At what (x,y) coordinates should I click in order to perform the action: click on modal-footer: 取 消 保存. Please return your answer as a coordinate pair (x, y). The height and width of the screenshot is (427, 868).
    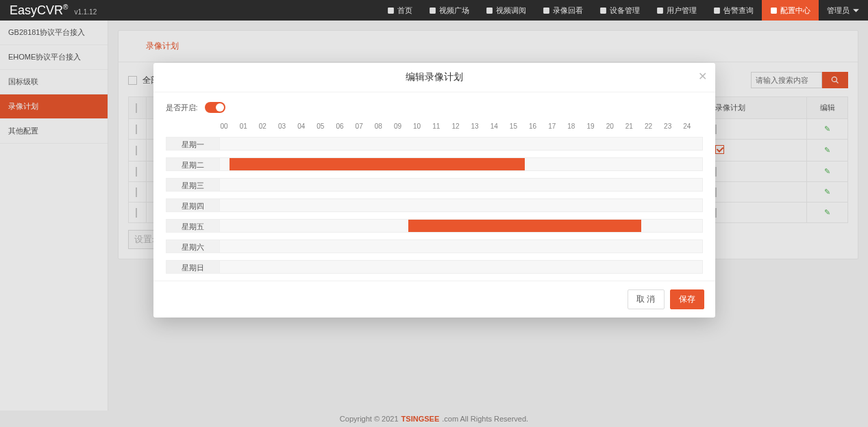
    Looking at the image, I should click on (434, 299).